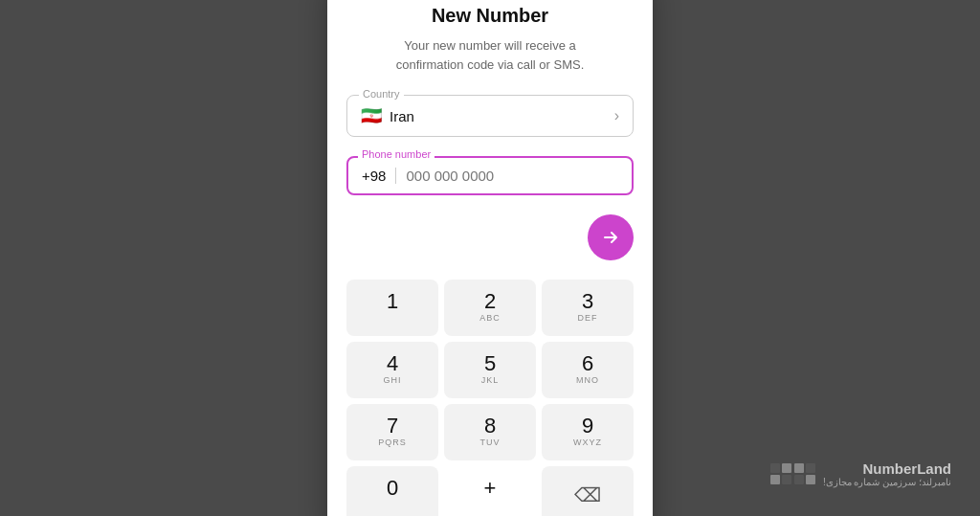  What do you see at coordinates (392, 433) in the screenshot?
I see `numpad-7: 7 PQRS` at bounding box center [392, 433].